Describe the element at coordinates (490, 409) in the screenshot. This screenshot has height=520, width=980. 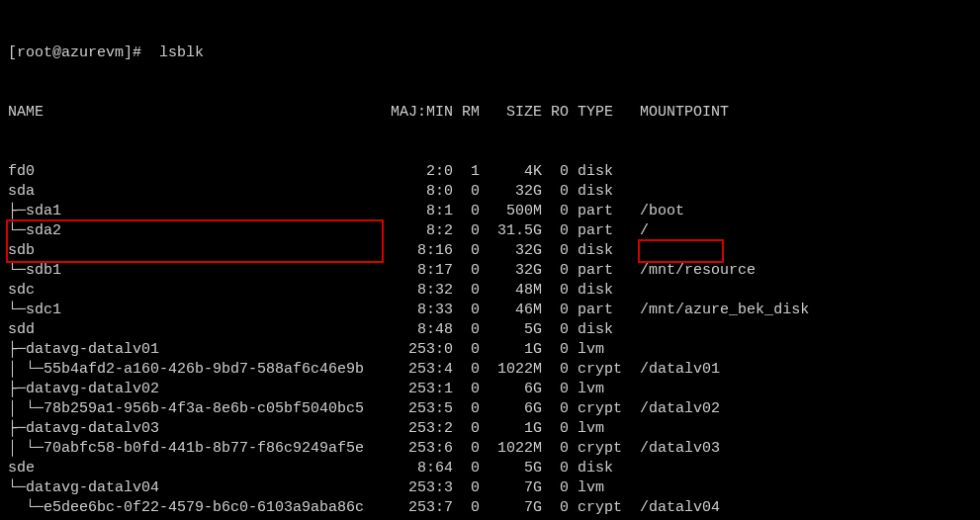
I see `table-row: │ └─78b259a1-956b-4f3a-8e6b-c05bf5040bc5…` at that location.